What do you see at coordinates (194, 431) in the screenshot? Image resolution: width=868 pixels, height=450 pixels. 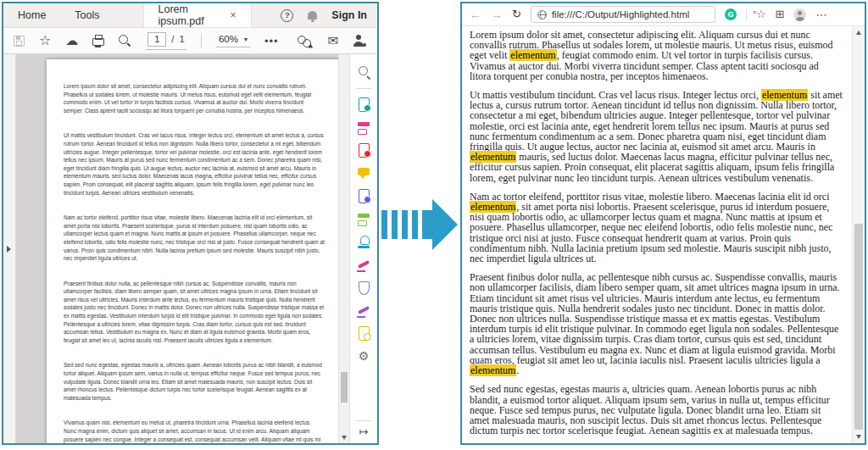 I see `paragraph: Vivamus quam nisi, elementum eu metus ut…` at bounding box center [194, 431].